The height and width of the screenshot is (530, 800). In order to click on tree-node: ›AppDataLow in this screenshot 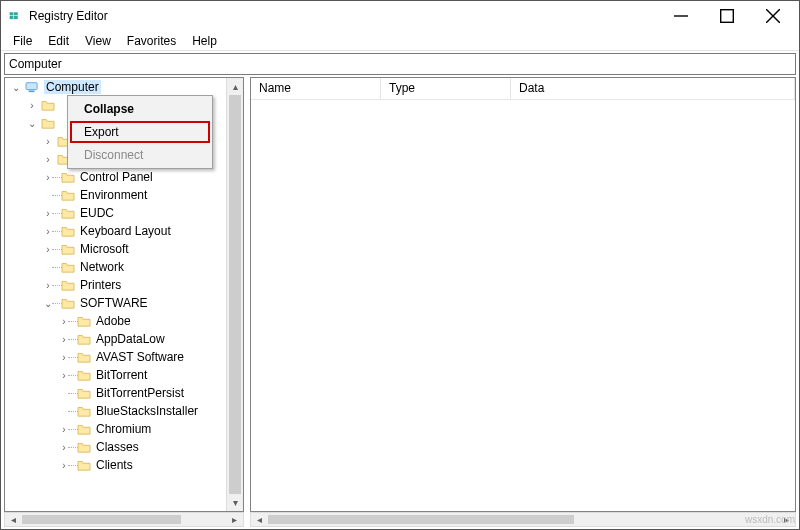, I will do `click(142, 339)`.